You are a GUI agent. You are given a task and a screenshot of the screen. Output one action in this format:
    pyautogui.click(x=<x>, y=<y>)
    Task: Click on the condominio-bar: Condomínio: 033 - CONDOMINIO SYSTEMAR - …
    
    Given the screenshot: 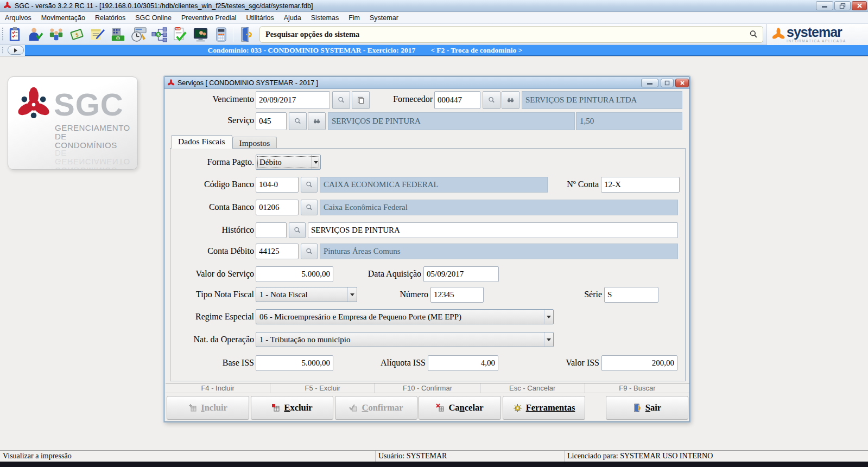 What is the action you would take?
    pyautogui.click(x=446, y=50)
    